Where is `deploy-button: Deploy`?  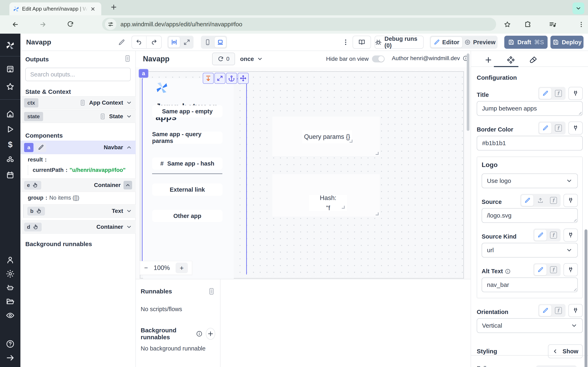
deploy-button: Deploy is located at coordinates (567, 42).